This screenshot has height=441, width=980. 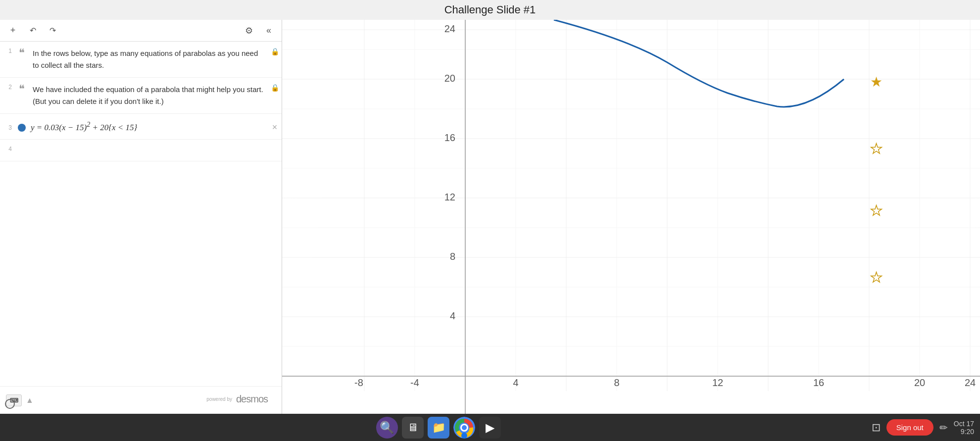 I want to click on row-quote-icon-1: ❝, so click(x=22, y=52).